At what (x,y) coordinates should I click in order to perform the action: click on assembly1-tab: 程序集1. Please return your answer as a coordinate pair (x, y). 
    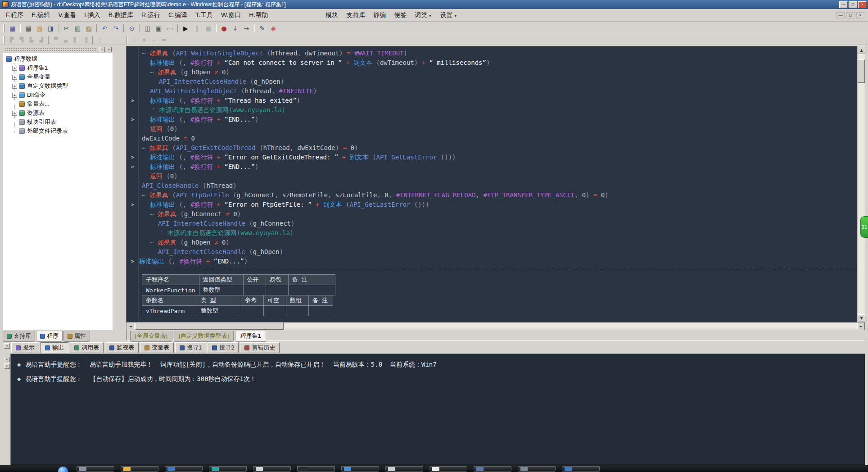
    Looking at the image, I should click on (250, 336).